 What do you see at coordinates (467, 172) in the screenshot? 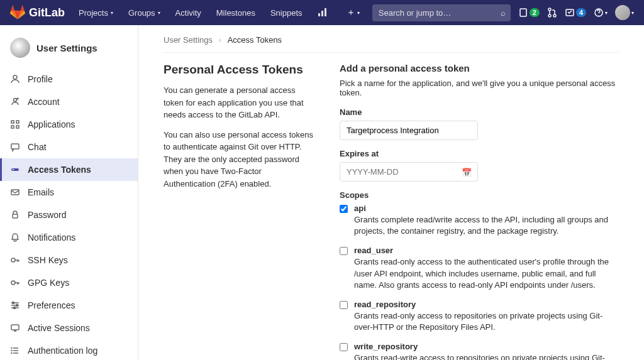
I see `calendar-icon: 📅` at bounding box center [467, 172].